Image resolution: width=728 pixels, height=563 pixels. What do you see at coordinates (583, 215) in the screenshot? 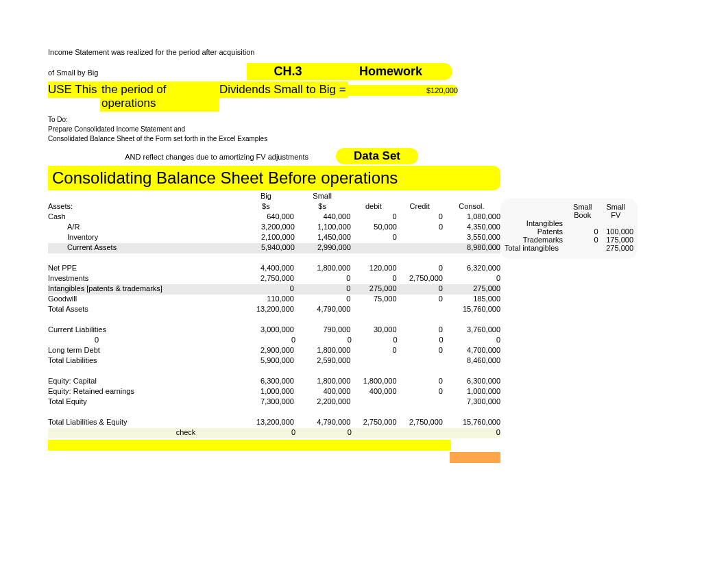
I see `side-book: Book` at bounding box center [583, 215].